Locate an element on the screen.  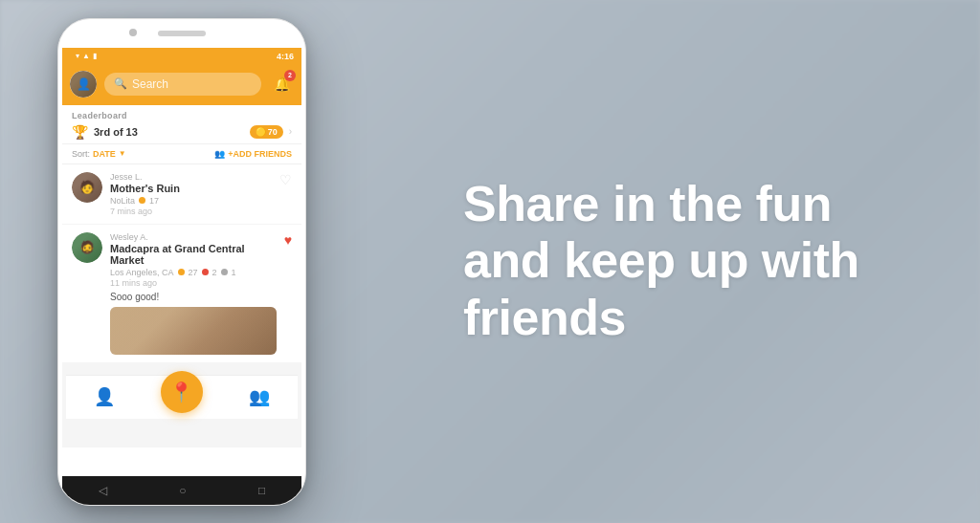
points-value: 70 is located at coordinates (273, 132).